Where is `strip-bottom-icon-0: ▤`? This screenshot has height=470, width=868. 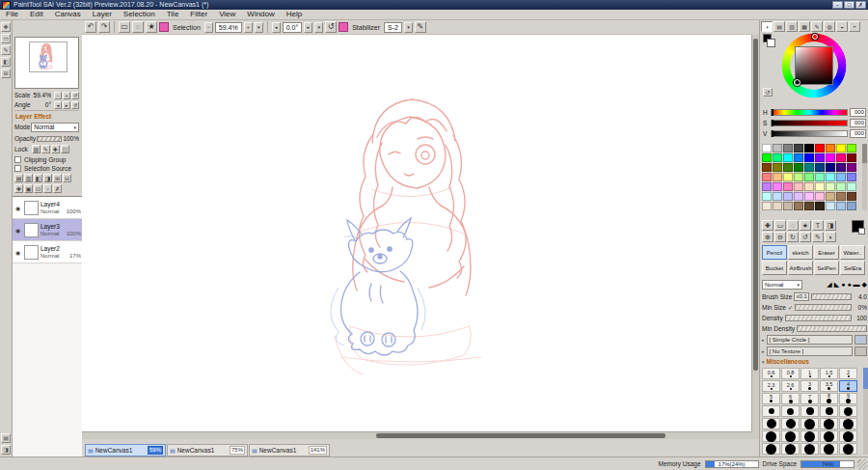
strip-bottom-icon-0: ▤ is located at coordinates (6, 438).